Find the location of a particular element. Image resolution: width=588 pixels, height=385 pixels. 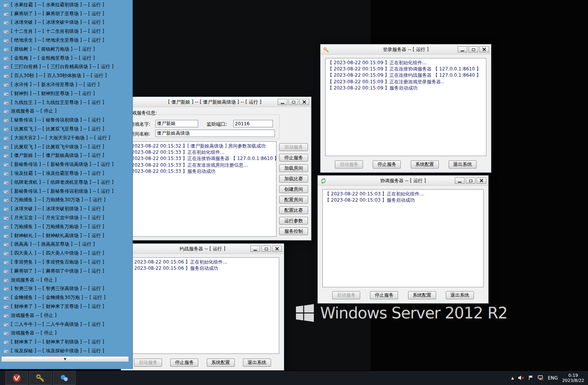

log-output: 【 2023-08-22 00:15:06 】正在初始化组件... 【 2023… is located at coordinates (202, 306).